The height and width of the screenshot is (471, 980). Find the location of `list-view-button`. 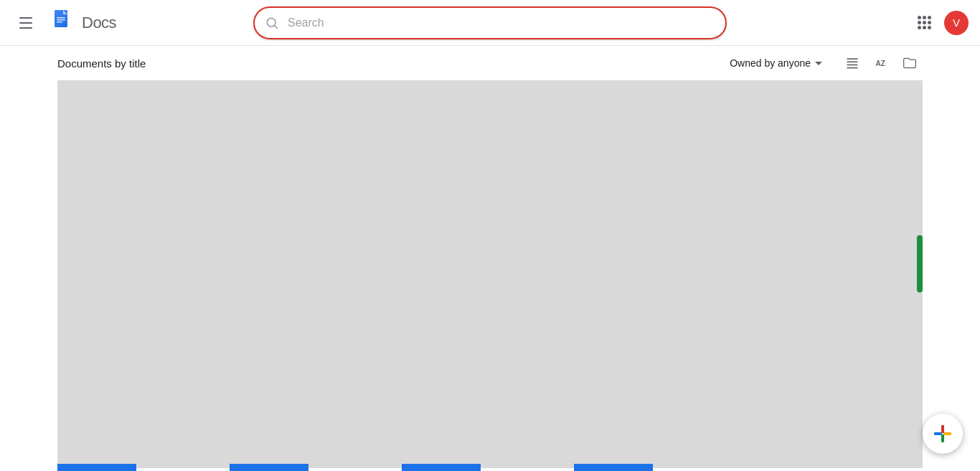

list-view-button is located at coordinates (852, 63).